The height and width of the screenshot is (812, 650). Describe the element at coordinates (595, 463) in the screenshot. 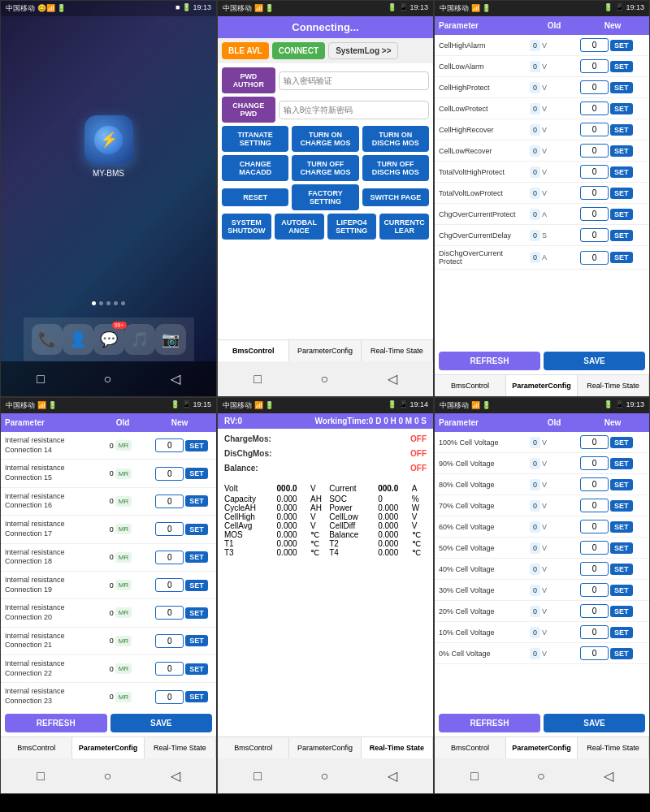

I see `cell-90pct-input` at that location.